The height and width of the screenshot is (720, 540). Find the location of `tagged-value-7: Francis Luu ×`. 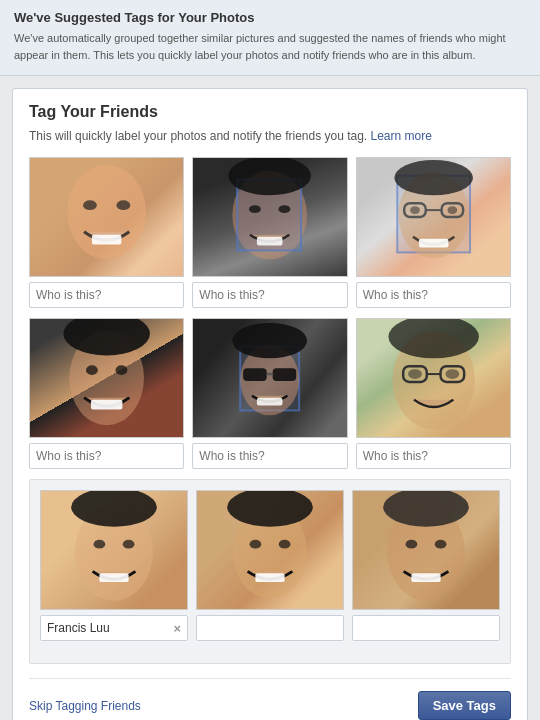

tagged-value-7: Francis Luu × is located at coordinates (114, 628).